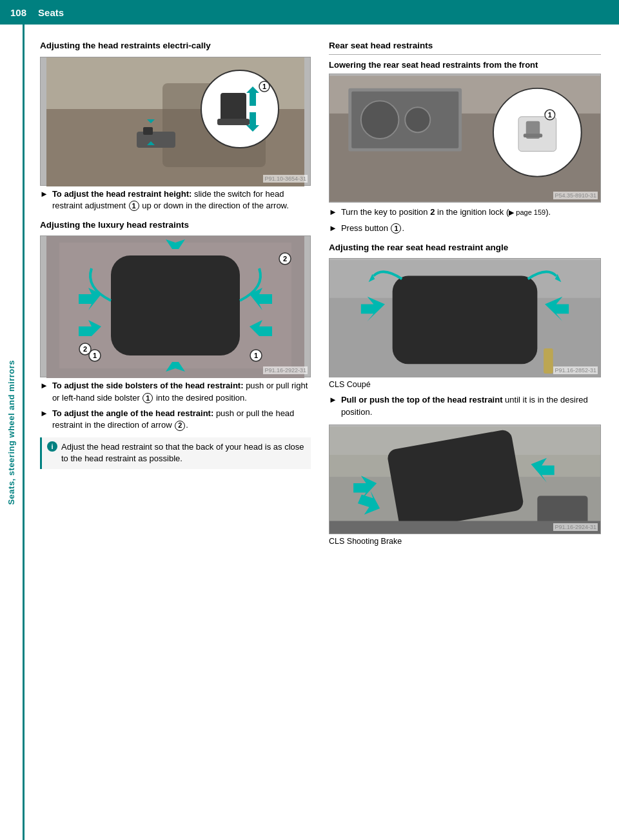  What do you see at coordinates (465, 228) in the screenshot?
I see `bullet-item-3b: ► Press button 1.` at bounding box center [465, 228].